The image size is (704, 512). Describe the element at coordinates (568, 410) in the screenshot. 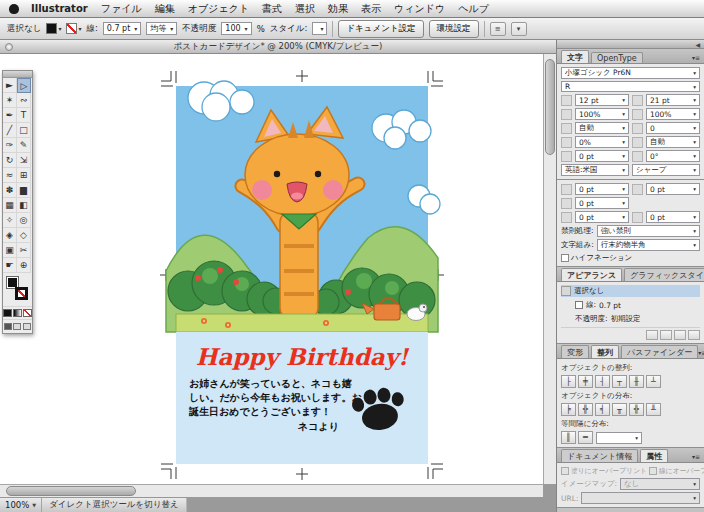

I see `distribute-object-button-0: ╞` at that location.